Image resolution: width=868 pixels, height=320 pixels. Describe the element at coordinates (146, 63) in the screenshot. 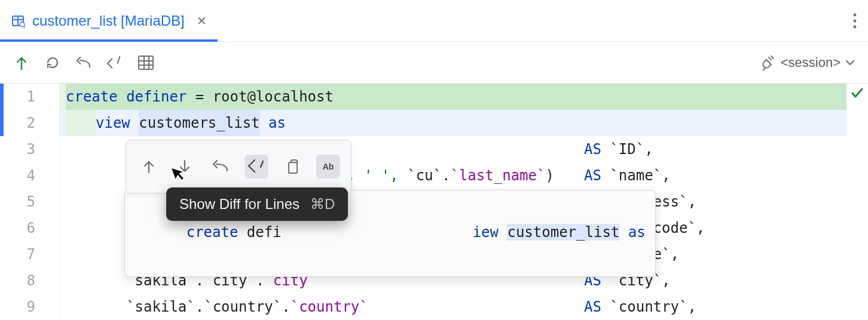

I see `grid-icon` at that location.